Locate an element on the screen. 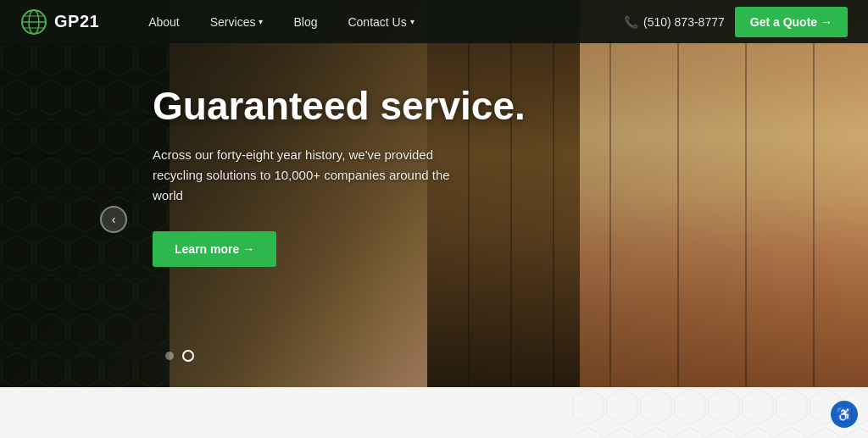  logo-icon is located at coordinates (34, 22).